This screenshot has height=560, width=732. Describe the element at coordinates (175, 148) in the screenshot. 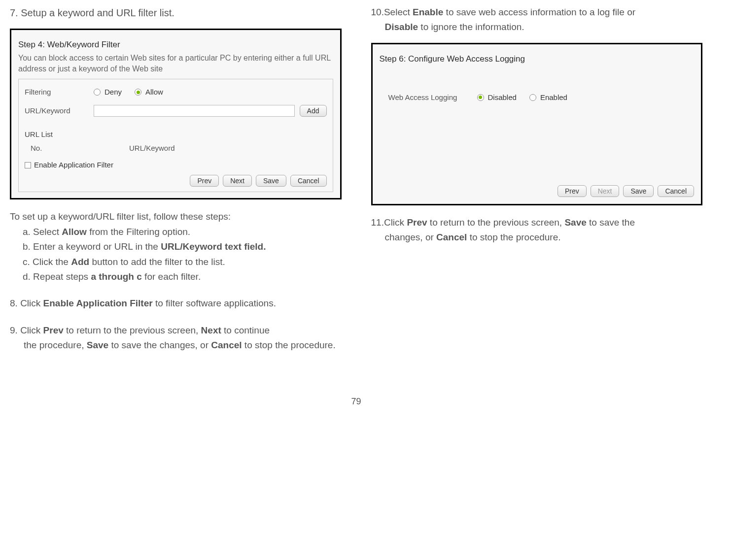

I see `url-list-header: No. URL/Keyword` at that location.